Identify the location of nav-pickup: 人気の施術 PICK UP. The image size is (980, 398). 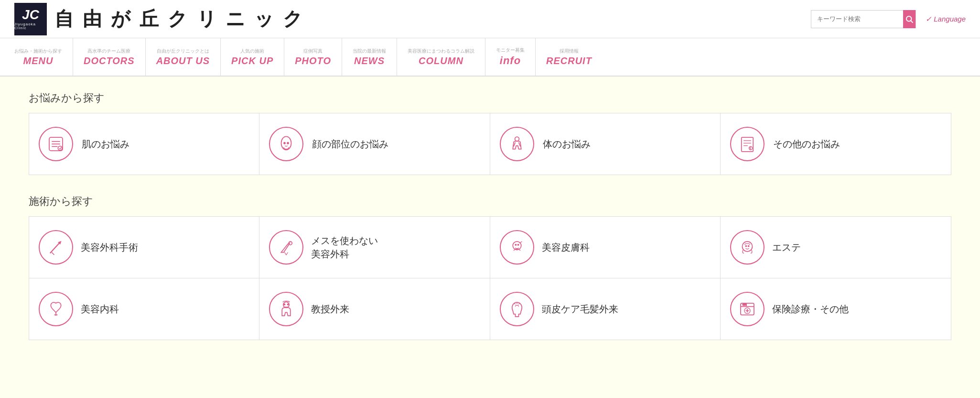
(252, 57).